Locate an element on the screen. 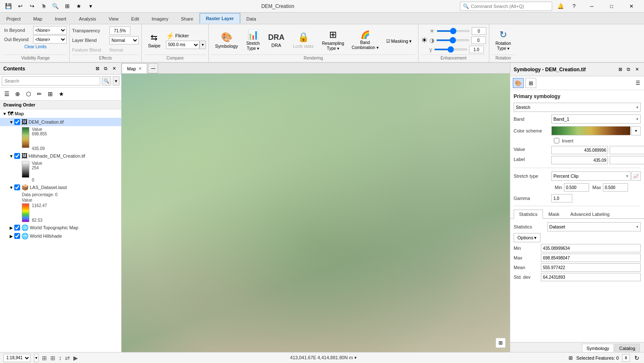 This screenshot has width=644, height=363. contents-search-btn: 🔍 is located at coordinates (106, 81).